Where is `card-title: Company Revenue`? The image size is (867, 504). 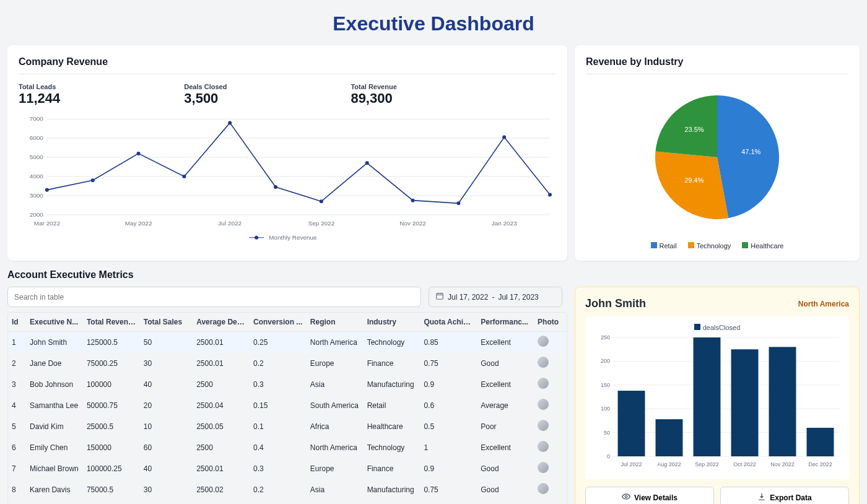 card-title: Company Revenue is located at coordinates (287, 66).